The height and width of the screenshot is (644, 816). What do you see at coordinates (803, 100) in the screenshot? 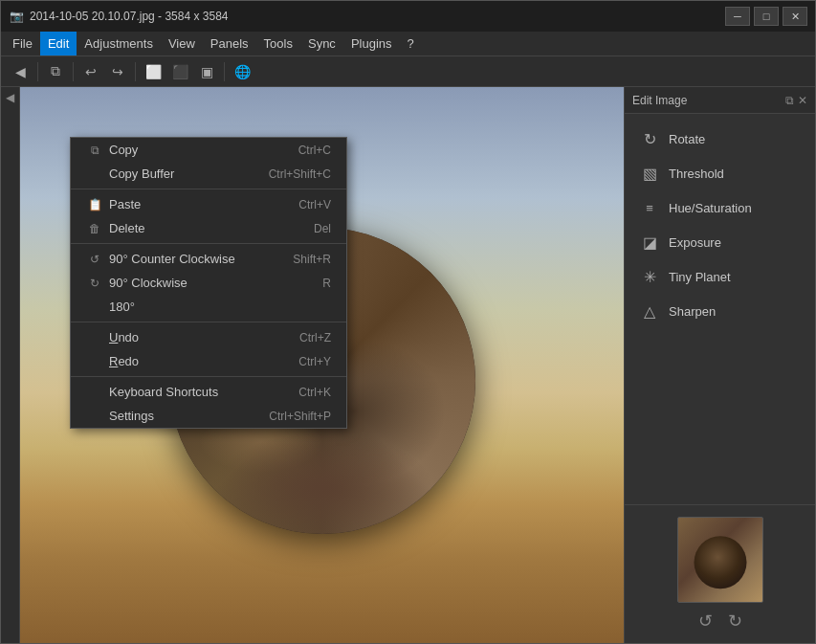
I see `panel-close-button: ✕` at bounding box center [803, 100].